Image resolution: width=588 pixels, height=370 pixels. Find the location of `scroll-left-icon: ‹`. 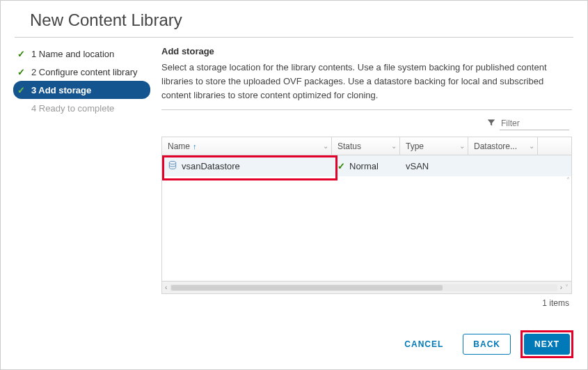

scroll-left-icon: ‹ is located at coordinates (166, 287).